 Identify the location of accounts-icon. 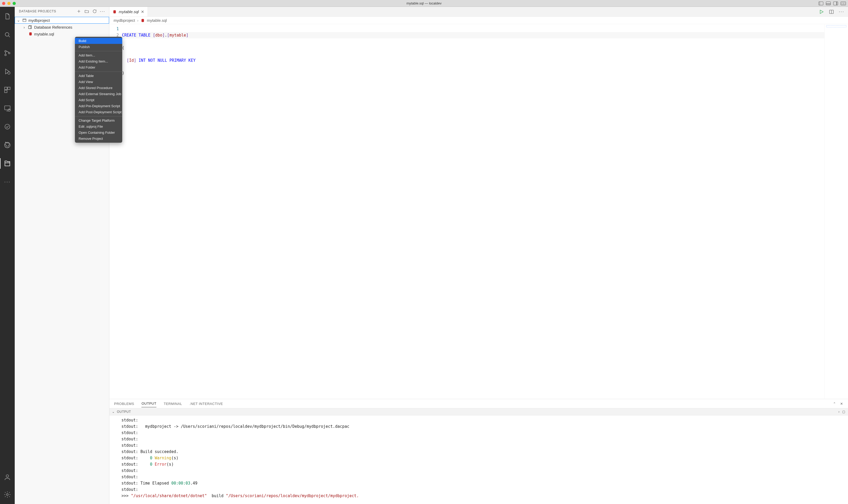
(7, 477).